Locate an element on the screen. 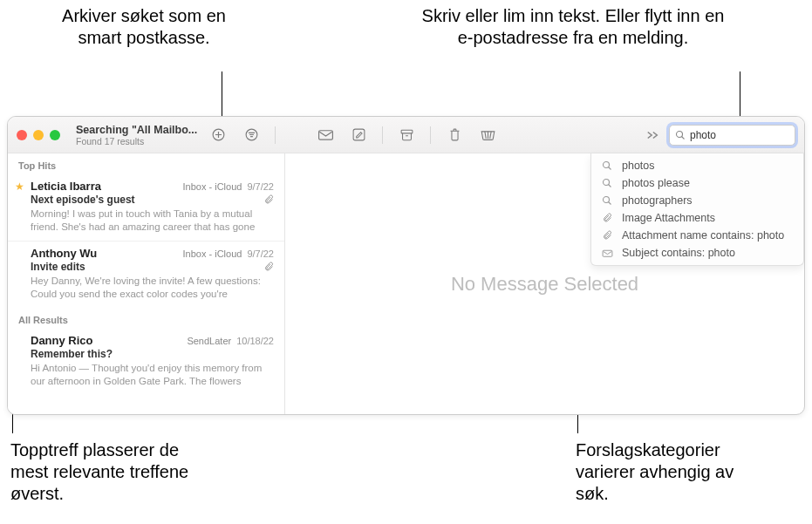  message-subject: Next episode's guest is located at coordinates (83, 200).